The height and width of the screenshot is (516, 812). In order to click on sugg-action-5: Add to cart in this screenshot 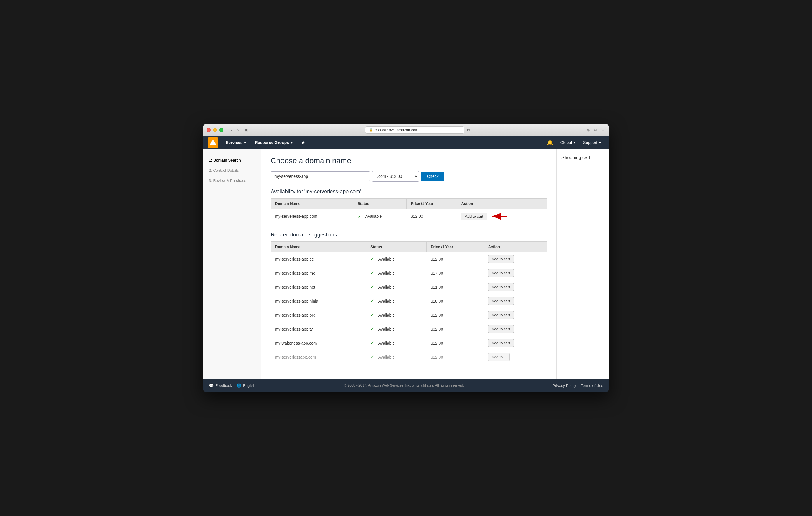, I will do `click(516, 329)`.